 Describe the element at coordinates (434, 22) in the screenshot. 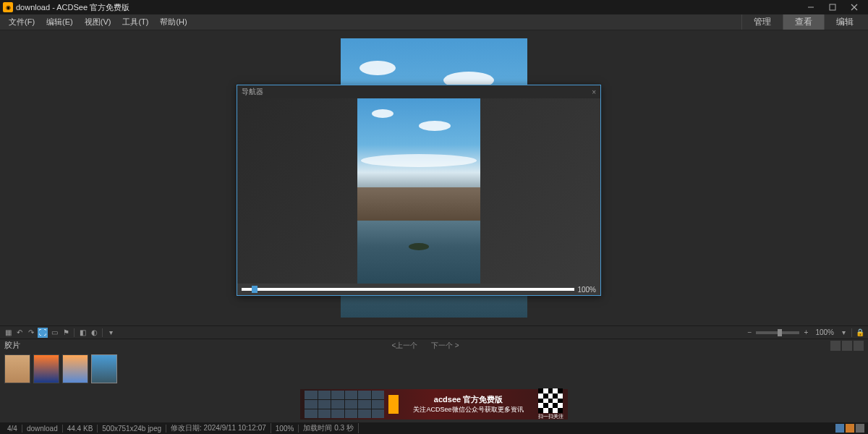

I see `menubar: 文件(F) 编辑(E) 视图(V) 工具(T) 帮助(H) 管理 查看 编辑` at that location.